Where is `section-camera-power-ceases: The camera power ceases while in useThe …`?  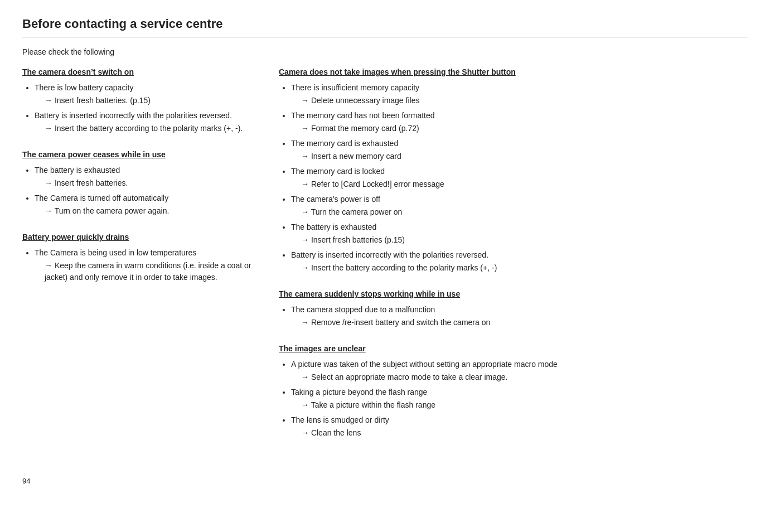 section-camera-power-ceases: The camera power ceases while in useThe … is located at coordinates (139, 183).